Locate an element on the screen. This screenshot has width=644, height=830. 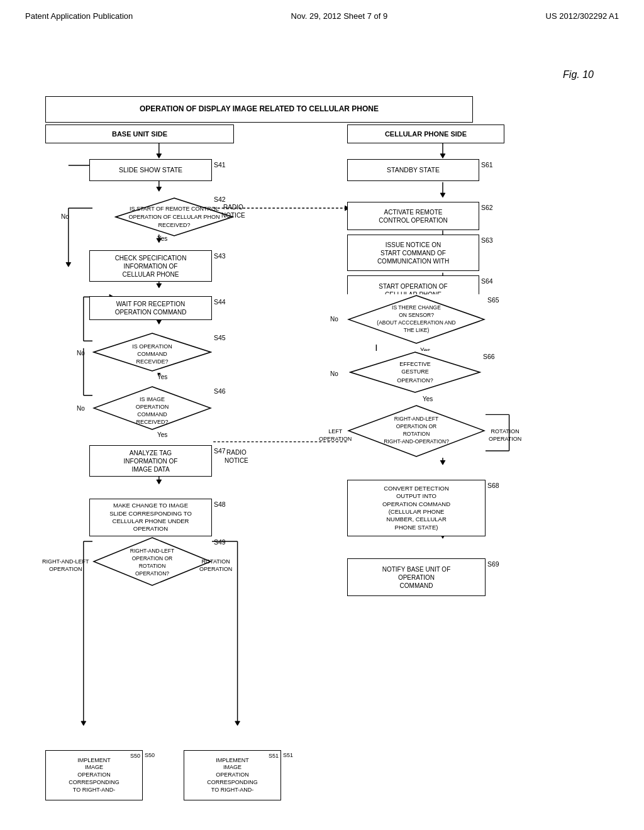
left-label-s67: LEFTOPERATION is located at coordinates (335, 435).